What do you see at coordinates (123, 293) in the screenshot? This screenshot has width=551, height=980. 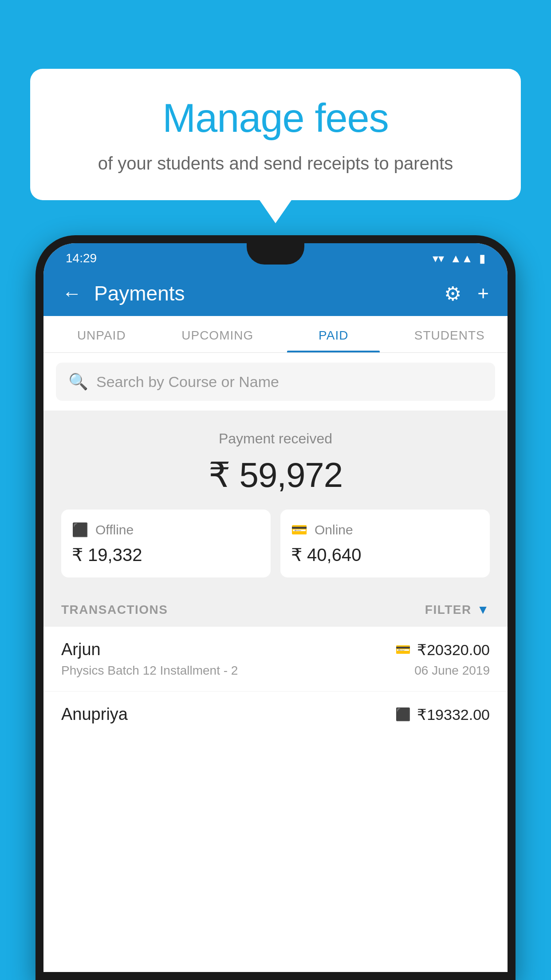 I see `top-bar-left: ← Payments` at bounding box center [123, 293].